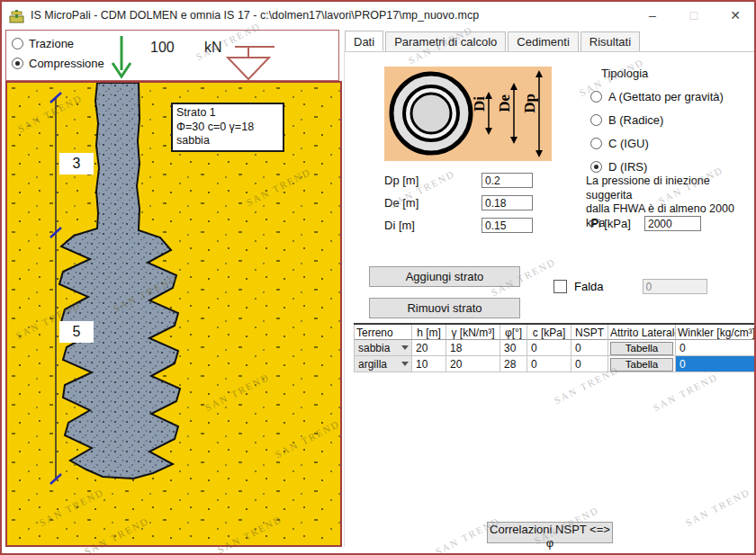 The height and width of the screenshot is (555, 756). Describe the element at coordinates (666, 97) in the screenshot. I see `radio-tipo-a-label: A (Gettato per gravità)` at that location.